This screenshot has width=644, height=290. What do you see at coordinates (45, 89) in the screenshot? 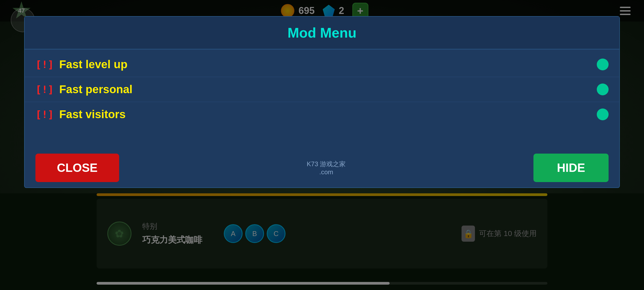
I see `mod-badge-1: [!]` at bounding box center [45, 89].